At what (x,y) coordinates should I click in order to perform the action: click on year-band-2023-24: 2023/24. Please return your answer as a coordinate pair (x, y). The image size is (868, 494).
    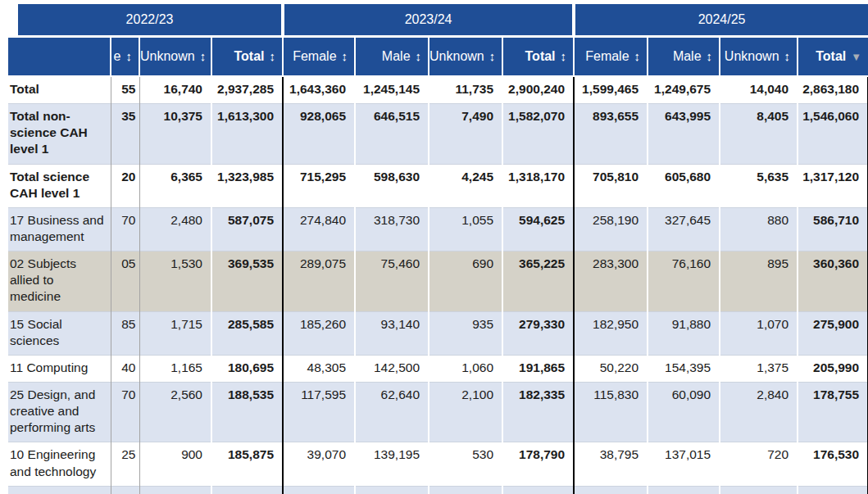
    Looking at the image, I should click on (428, 20).